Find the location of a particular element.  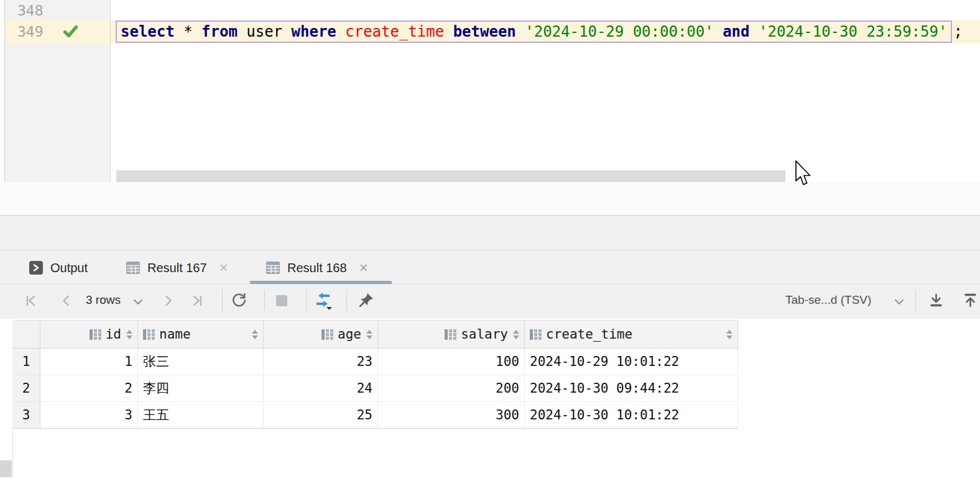

grid-corner-cell is located at coordinates (26, 334).